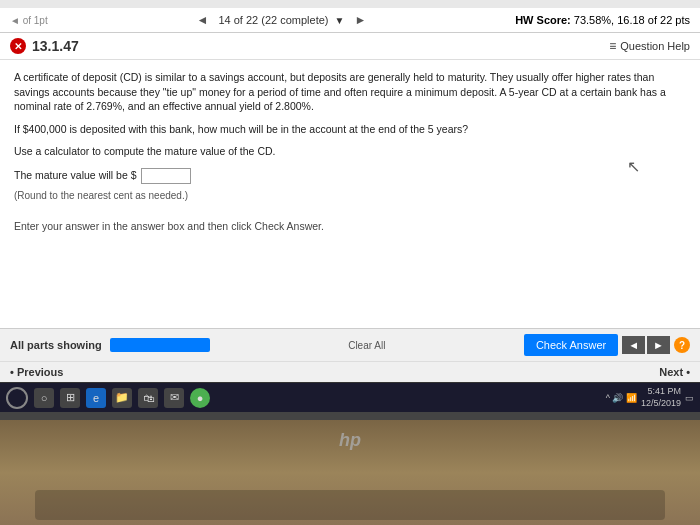 This screenshot has height=525, width=700. Describe the element at coordinates (122, 398) in the screenshot. I see `taskbar-file-explorer: 📁` at that location.